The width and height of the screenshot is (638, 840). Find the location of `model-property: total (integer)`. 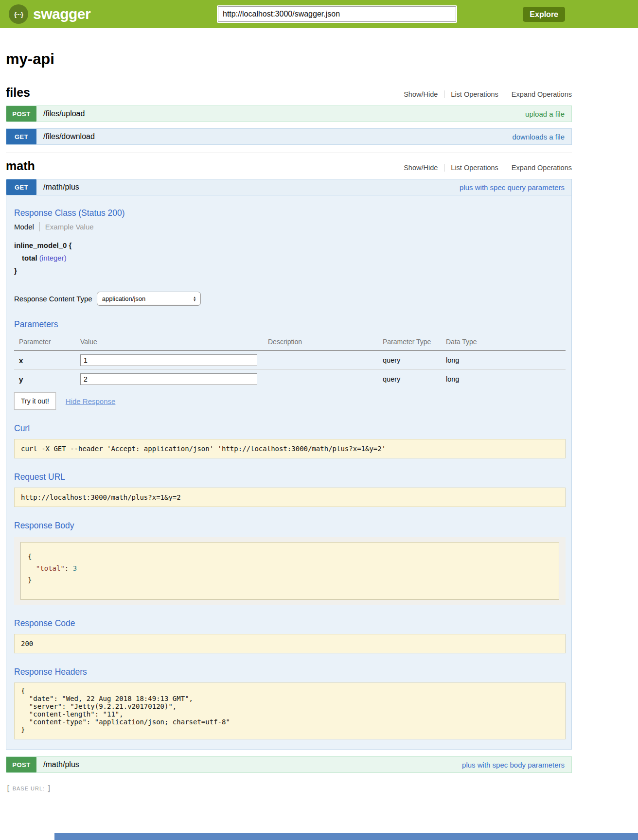

model-property: total (integer) is located at coordinates (290, 258).